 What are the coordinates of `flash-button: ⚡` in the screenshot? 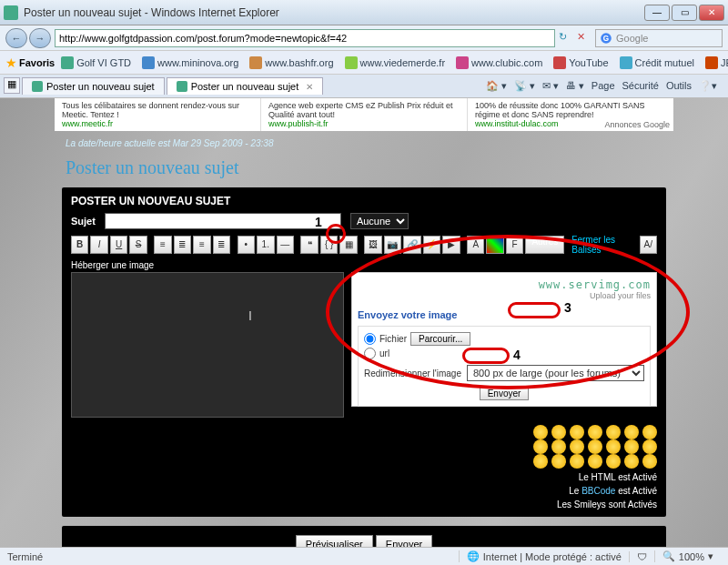 It's located at (431, 245).